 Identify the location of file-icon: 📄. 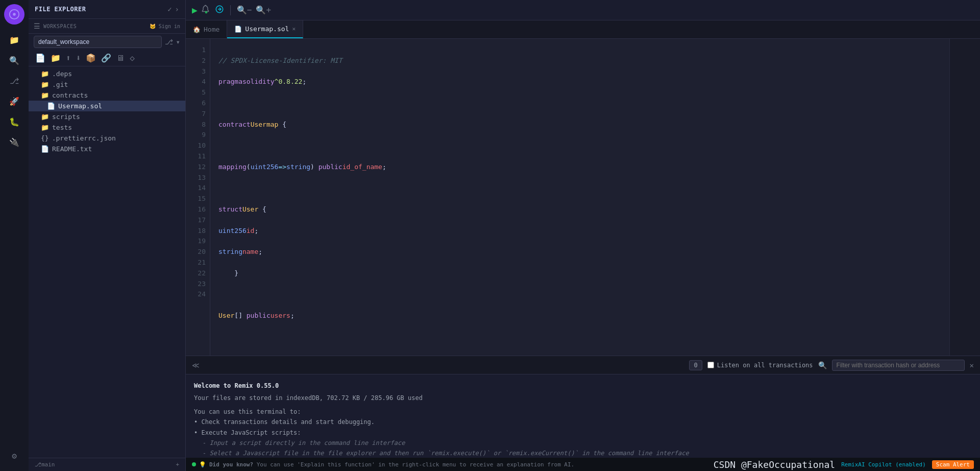
(51, 106).